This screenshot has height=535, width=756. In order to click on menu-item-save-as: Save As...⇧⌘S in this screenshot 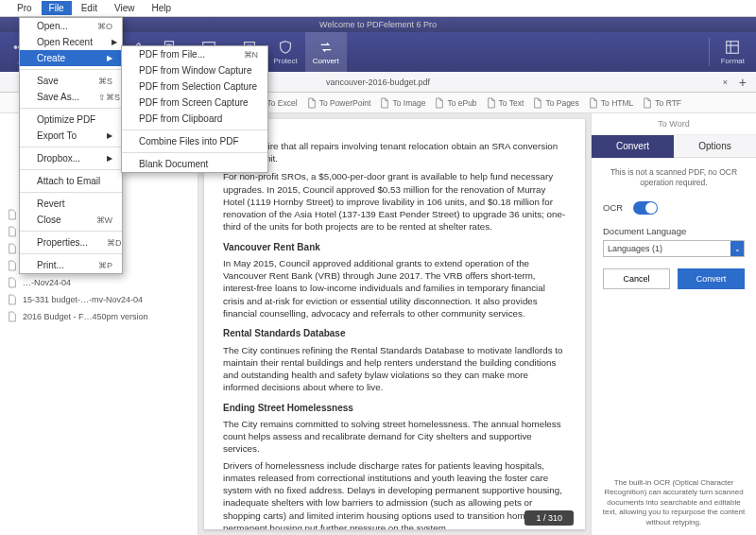, I will do `click(71, 96)`.